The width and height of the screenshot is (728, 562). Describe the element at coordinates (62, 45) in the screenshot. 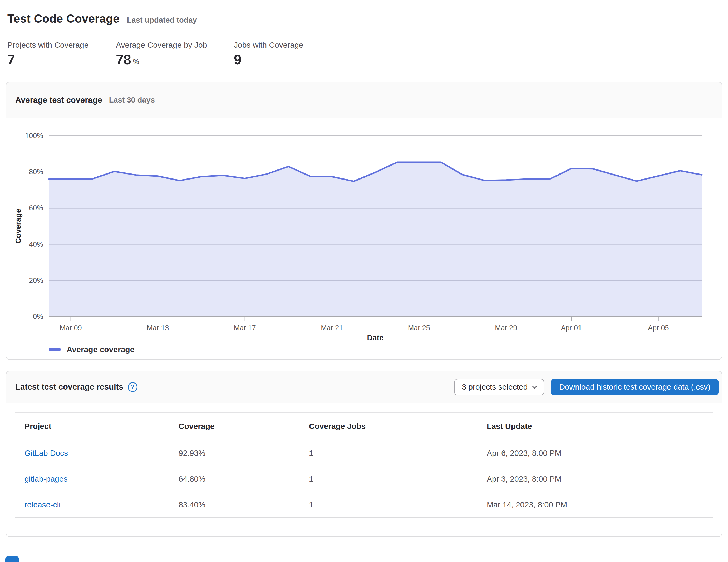

I see `metric-label: Projects with Coverage` at that location.